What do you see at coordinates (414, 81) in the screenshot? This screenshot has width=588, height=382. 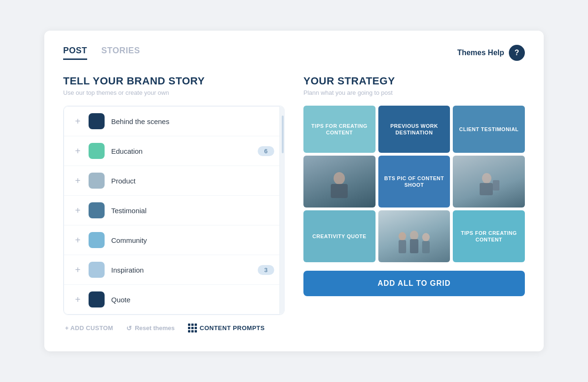 I see `strategy-title: YOUR STRATEGY` at bounding box center [414, 81].